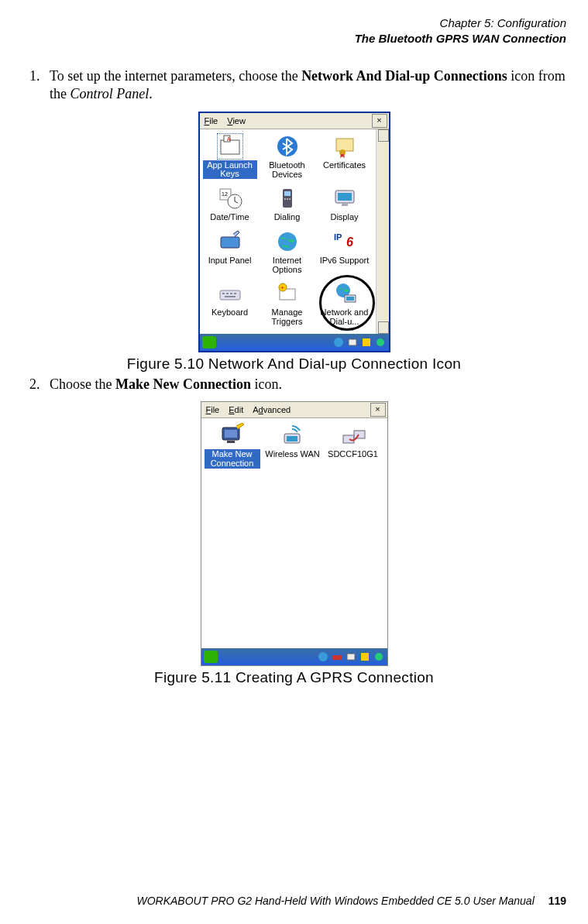 Image resolution: width=588 pixels, height=924 pixels. What do you see at coordinates (353, 441) in the screenshot?
I see `nc-item-sdccf: SDCCF10G1` at bounding box center [353, 441].